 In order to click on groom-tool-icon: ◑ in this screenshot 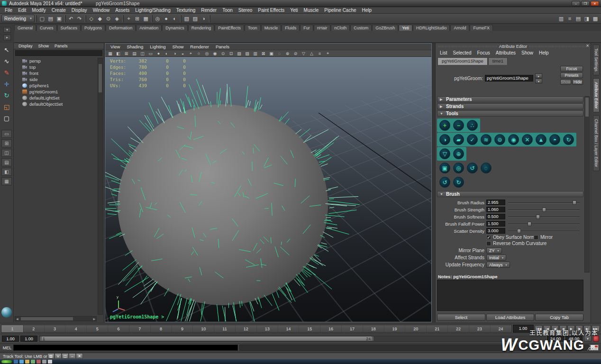, I will do `click(445, 139)`.